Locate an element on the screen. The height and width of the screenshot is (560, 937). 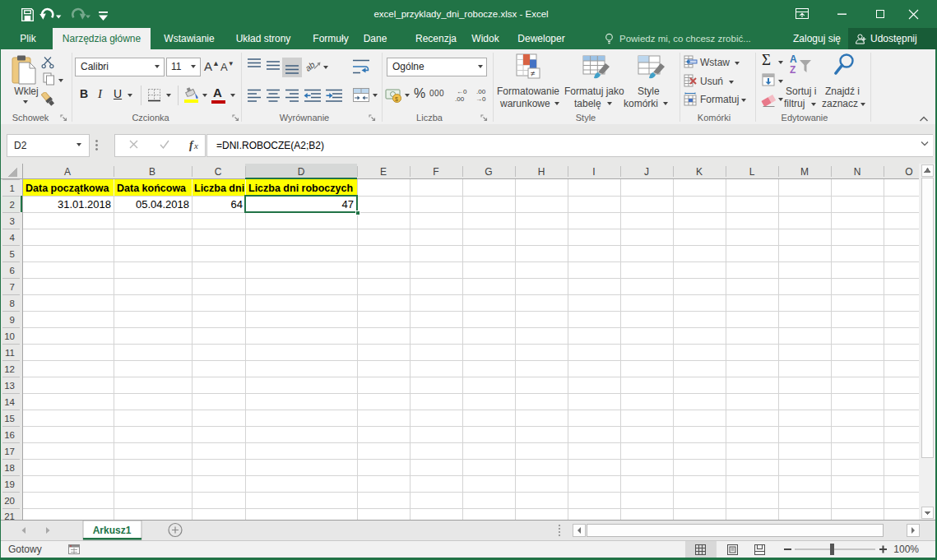
svg-text: 6 is located at coordinates (12, 271).